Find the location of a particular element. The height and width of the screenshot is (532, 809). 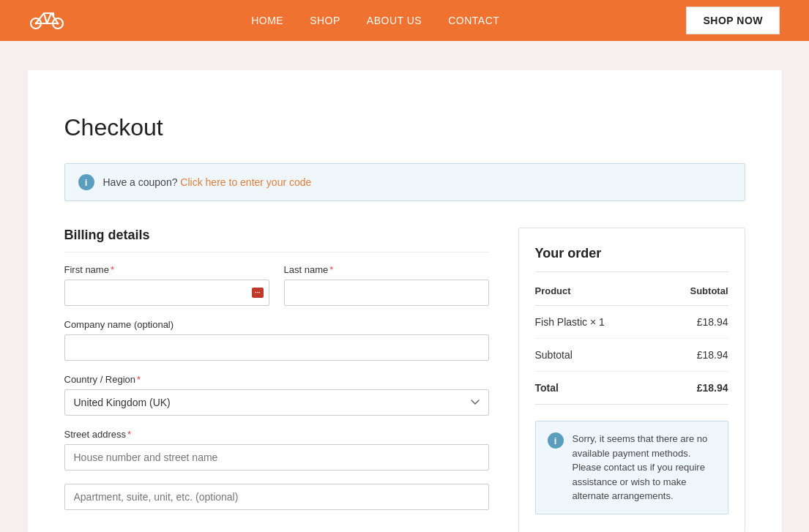

total-label: Total is located at coordinates (597, 388).